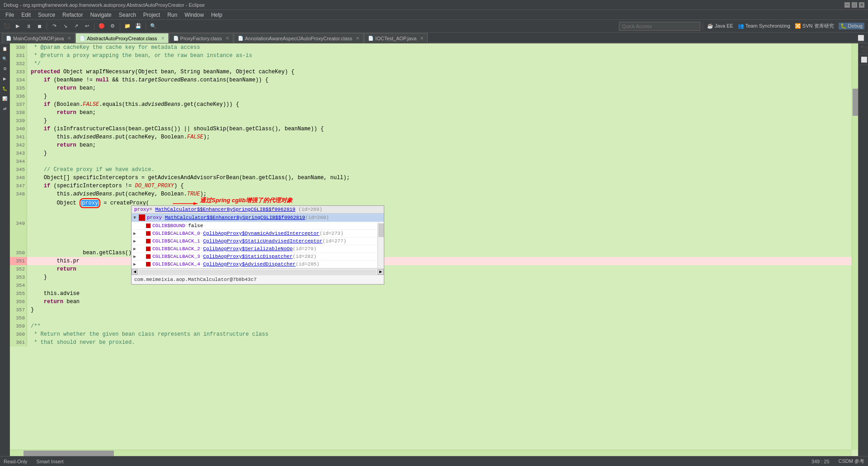 The image size is (868, 466). I want to click on line-num-356: 356, so click(19, 302).